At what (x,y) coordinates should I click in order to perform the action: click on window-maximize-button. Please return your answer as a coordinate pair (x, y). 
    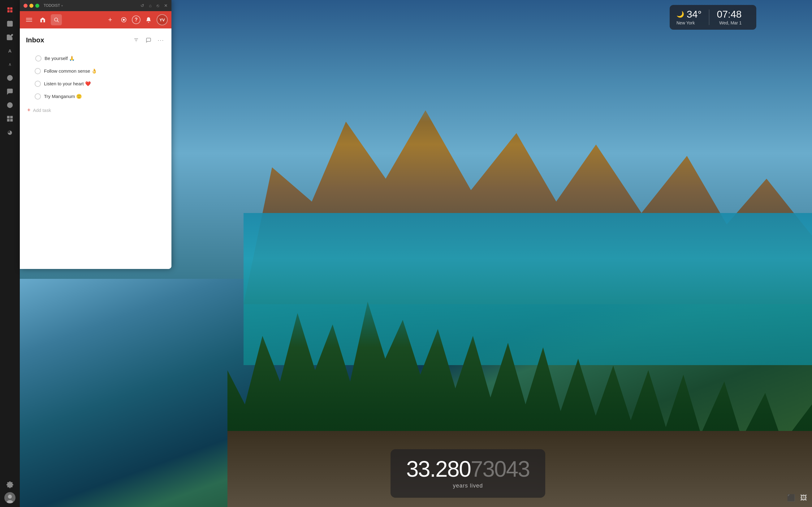
    Looking at the image, I should click on (37, 6).